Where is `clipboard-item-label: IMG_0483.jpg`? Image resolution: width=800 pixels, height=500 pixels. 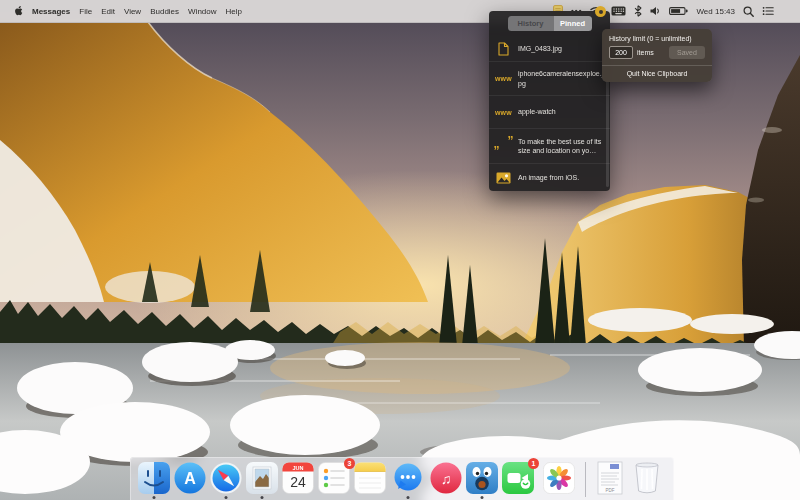 clipboard-item-label: IMG_0483.jpg is located at coordinates (564, 48).